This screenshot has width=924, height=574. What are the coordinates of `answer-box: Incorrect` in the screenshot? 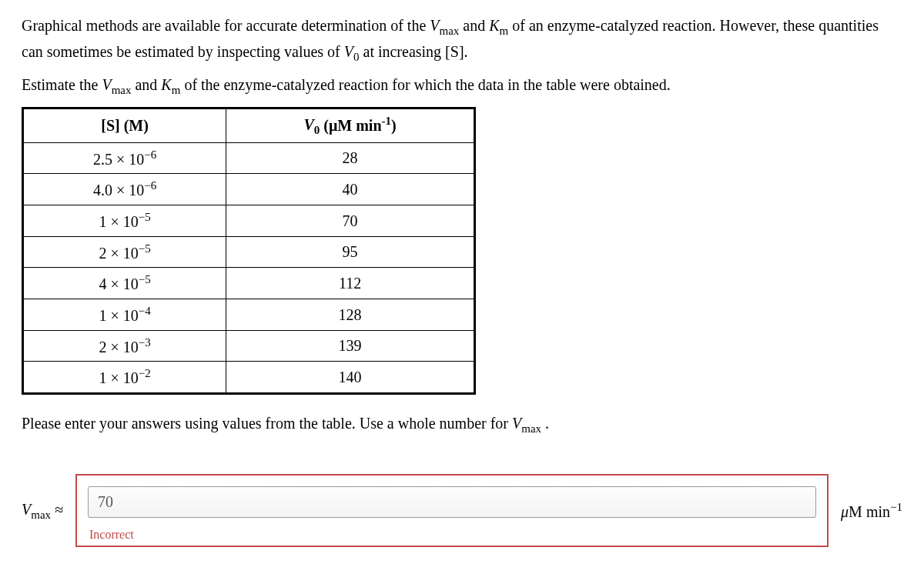 It's located at (452, 511).